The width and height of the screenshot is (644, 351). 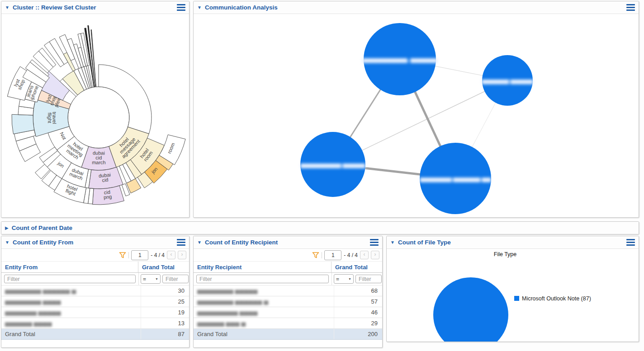 What do you see at coordinates (320, 228) in the screenshot?
I see `panel-parent-date-header: ▶ Count of Parent Date` at bounding box center [320, 228].